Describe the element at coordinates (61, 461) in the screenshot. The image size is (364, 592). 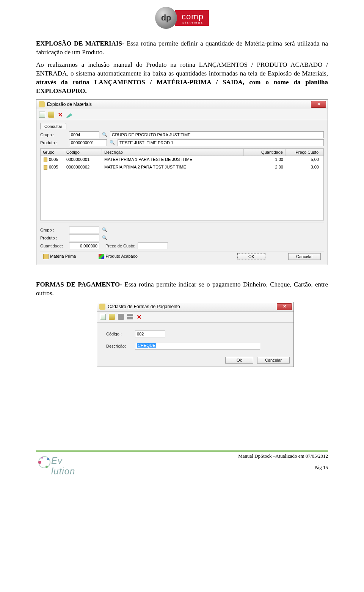
I see `evolution-logo: Ev lution` at that location.